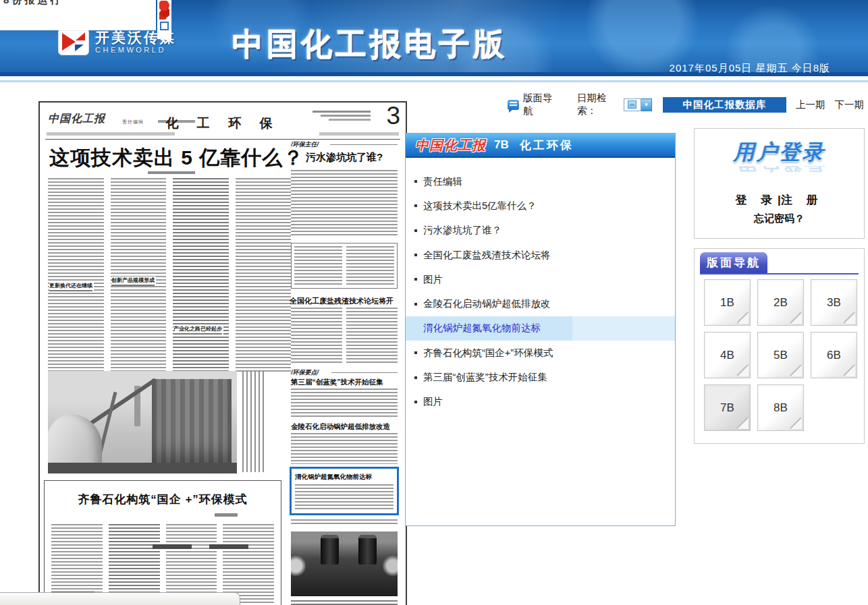 This screenshot has height=605, width=868. What do you see at coordinates (802, 200) in the screenshot?
I see `register-link: 注 册` at bounding box center [802, 200].